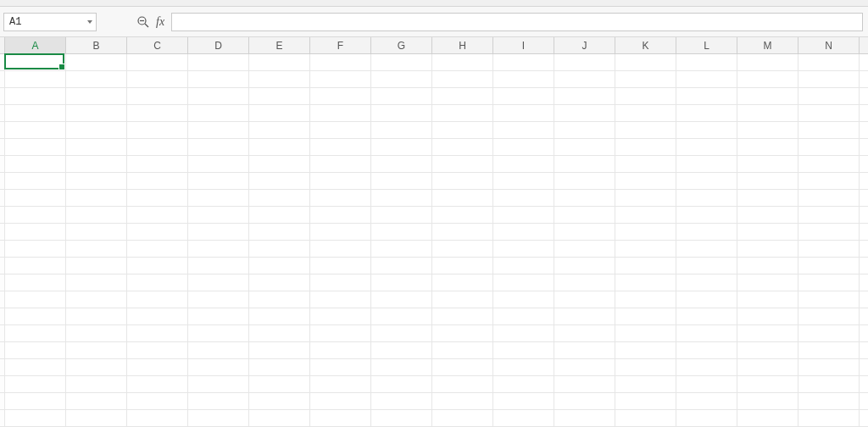 The height and width of the screenshot is (427, 868). Describe the element at coordinates (143, 22) in the screenshot. I see `zoom-out-icon` at that location.